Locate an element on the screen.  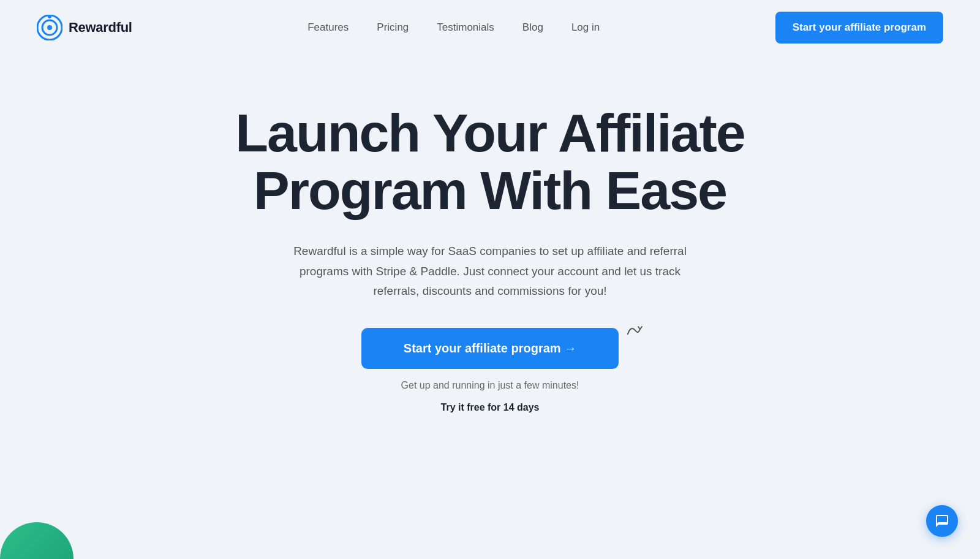
chat-icon is located at coordinates (942, 521).